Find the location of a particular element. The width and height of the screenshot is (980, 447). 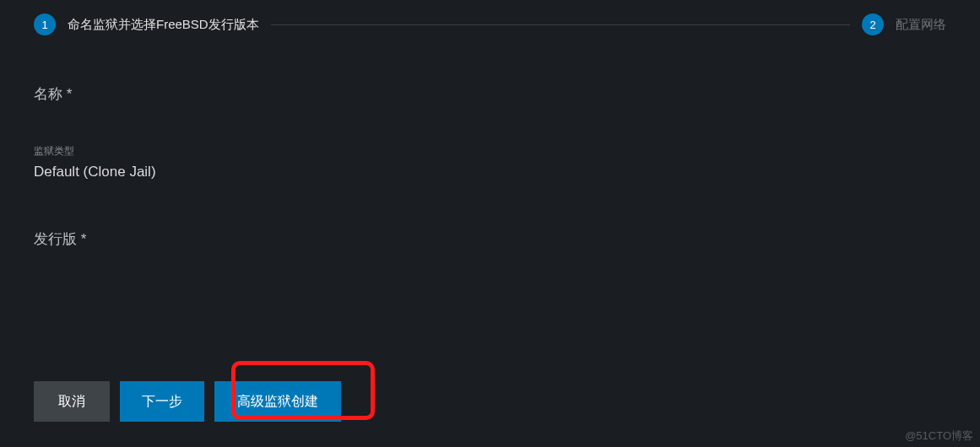

cancel-button: 取消 is located at coordinates (72, 401).